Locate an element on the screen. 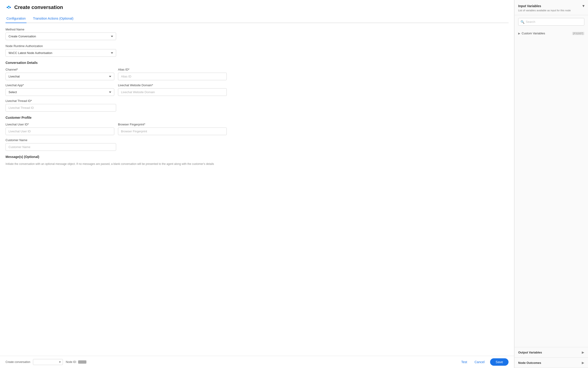 The height and width of the screenshot is (368, 588). page-title: Create conversation is located at coordinates (39, 7).